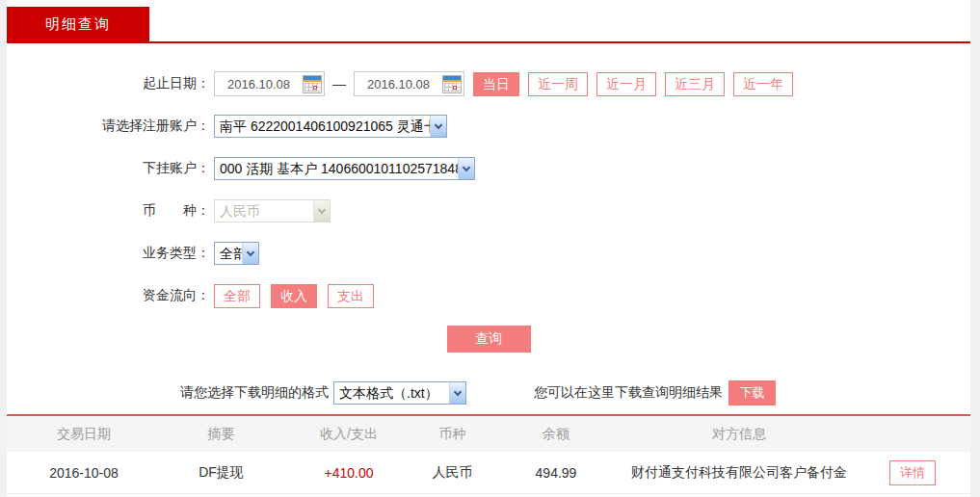  I want to click on cell-amount: +410.00, so click(349, 473).